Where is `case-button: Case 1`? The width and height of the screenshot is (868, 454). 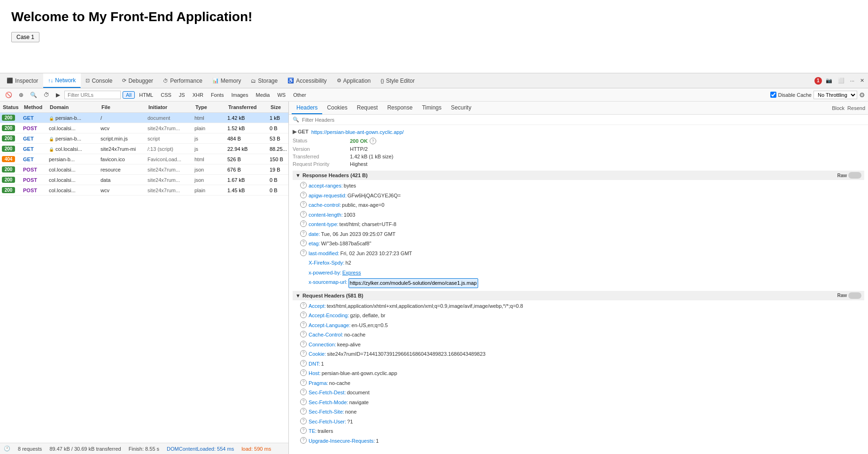
case-button: Case 1 is located at coordinates (25, 37).